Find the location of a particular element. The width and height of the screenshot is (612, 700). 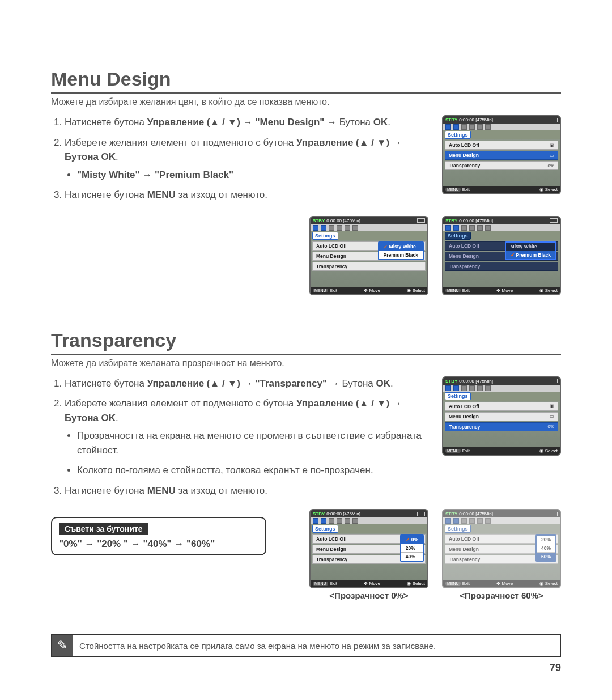

menu-pill: MENU is located at coordinates (453, 189).